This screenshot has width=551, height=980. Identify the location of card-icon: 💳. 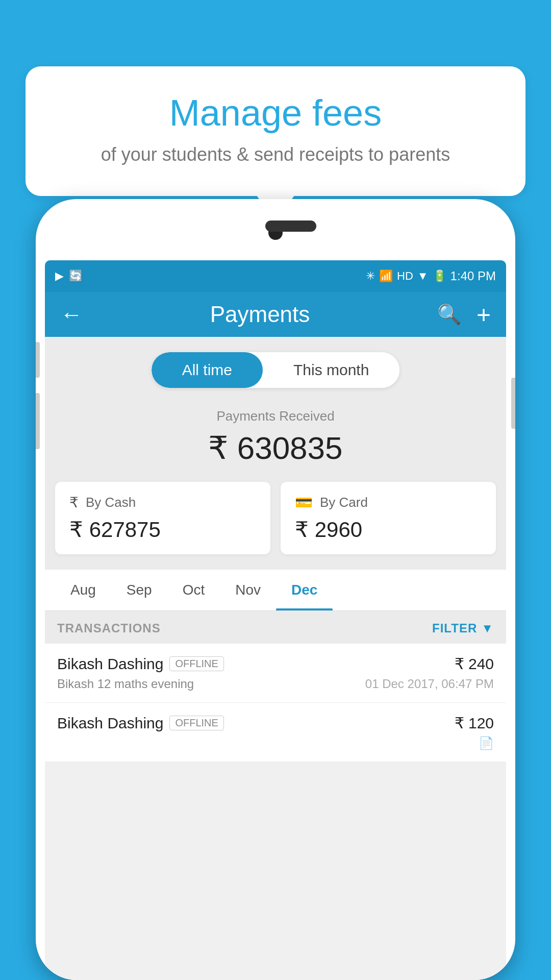
(304, 502).